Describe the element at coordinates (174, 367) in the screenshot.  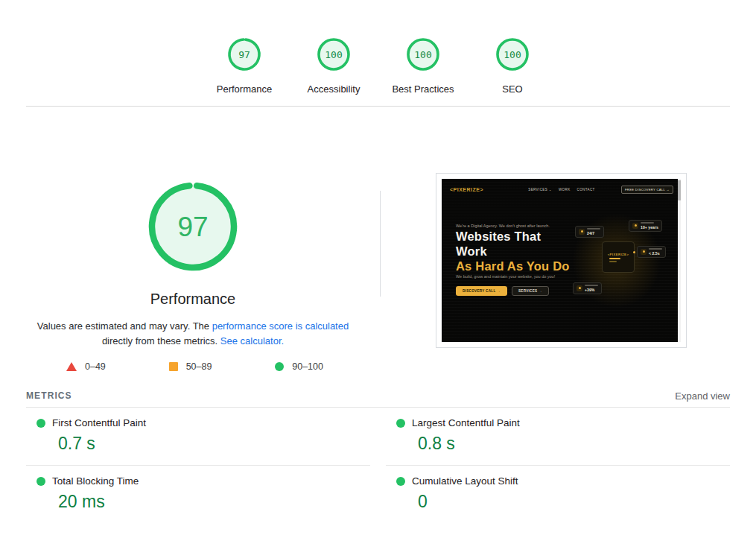
I see `average-square-icon` at that location.